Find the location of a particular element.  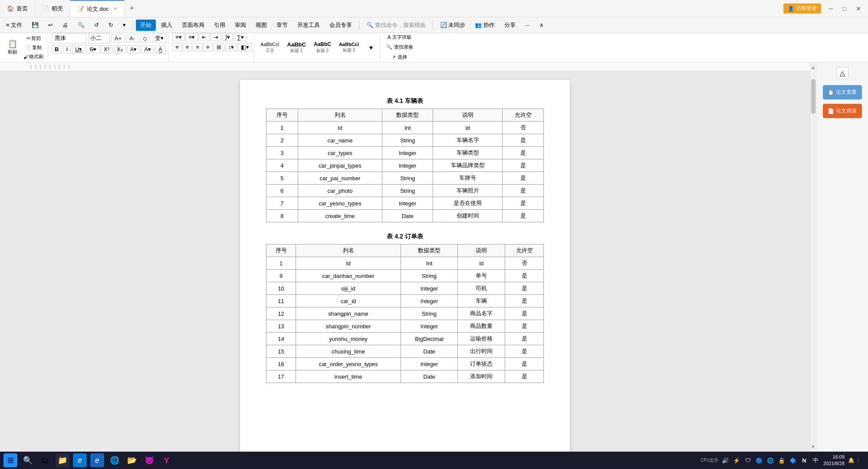

copy-button: 📄 复制 is located at coordinates (33, 48).